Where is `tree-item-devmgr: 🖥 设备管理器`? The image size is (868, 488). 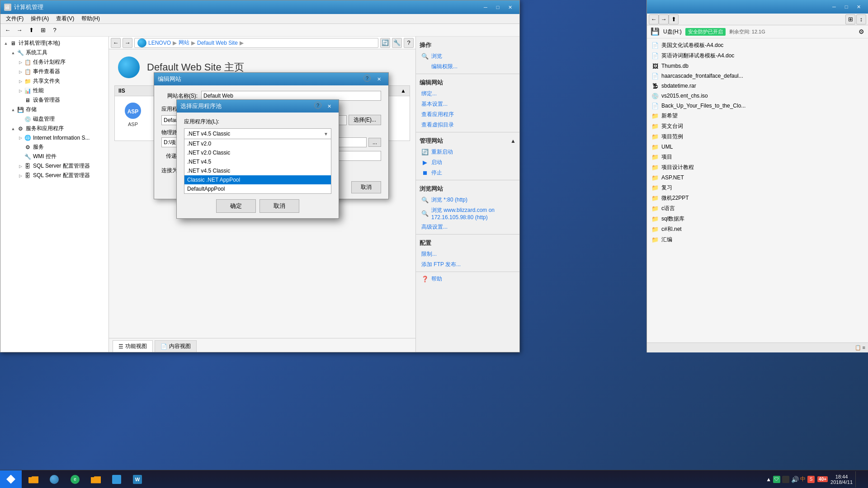 tree-item-devmgr: 🖥 设备管理器 is located at coordinates (54, 100).